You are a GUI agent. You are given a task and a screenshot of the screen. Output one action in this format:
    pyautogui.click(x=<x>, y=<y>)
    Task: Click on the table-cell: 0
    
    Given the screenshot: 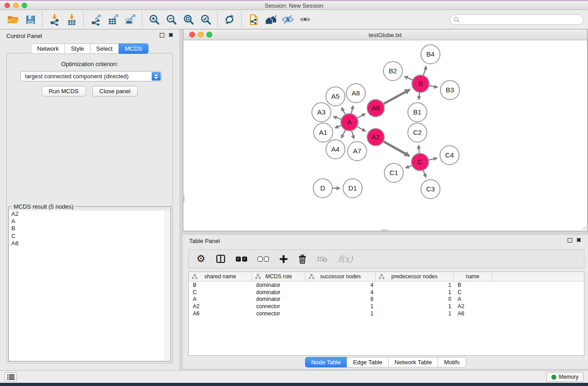 What is the action you would take?
    pyautogui.click(x=415, y=299)
    